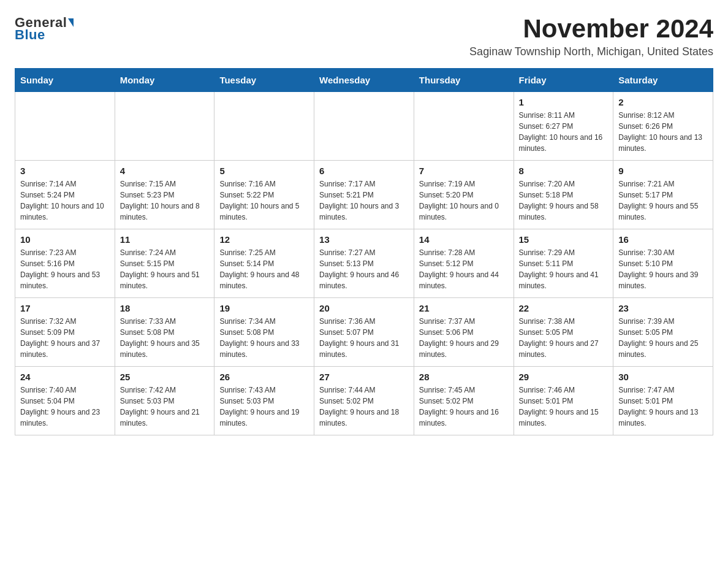 This screenshot has width=728, height=563. I want to click on calendar-cell: 19Sunrise: 7:34 AM Sunset: 5:08 PM Dayli…, so click(265, 332).